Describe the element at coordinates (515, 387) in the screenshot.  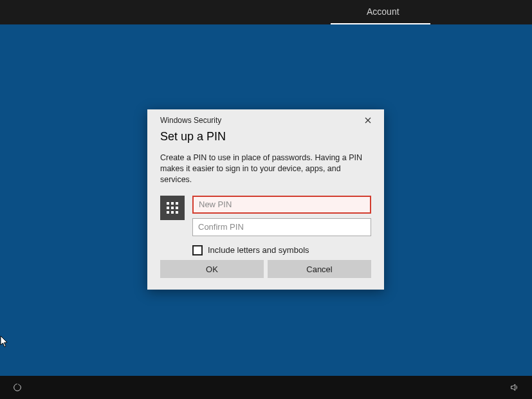
I see `volume-button` at that location.